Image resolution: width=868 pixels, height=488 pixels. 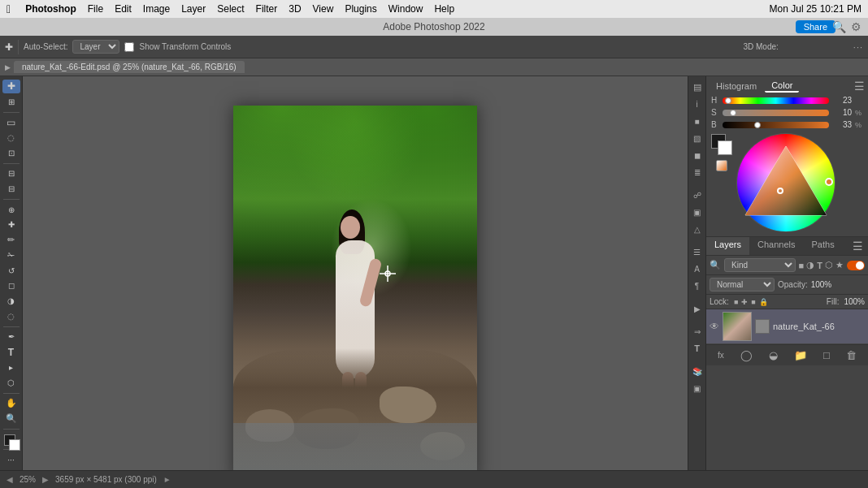 I want to click on menu-filter: Filter, so click(x=267, y=9).